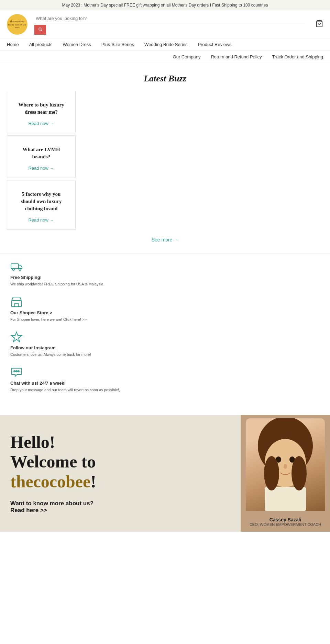  Describe the element at coordinates (165, 380) in the screenshot. I see `feature-chat: Chat with us! 24/7 a week! Drop your mes…` at that location.